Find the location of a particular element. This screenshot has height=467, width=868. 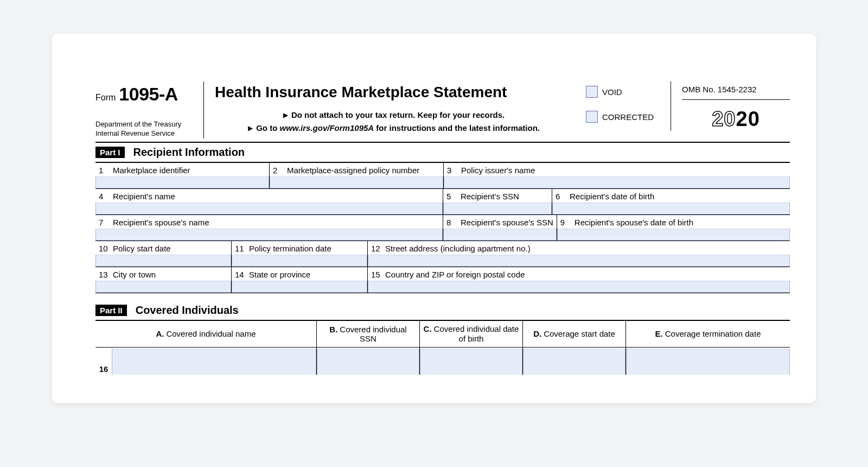

f7-value is located at coordinates (269, 235).